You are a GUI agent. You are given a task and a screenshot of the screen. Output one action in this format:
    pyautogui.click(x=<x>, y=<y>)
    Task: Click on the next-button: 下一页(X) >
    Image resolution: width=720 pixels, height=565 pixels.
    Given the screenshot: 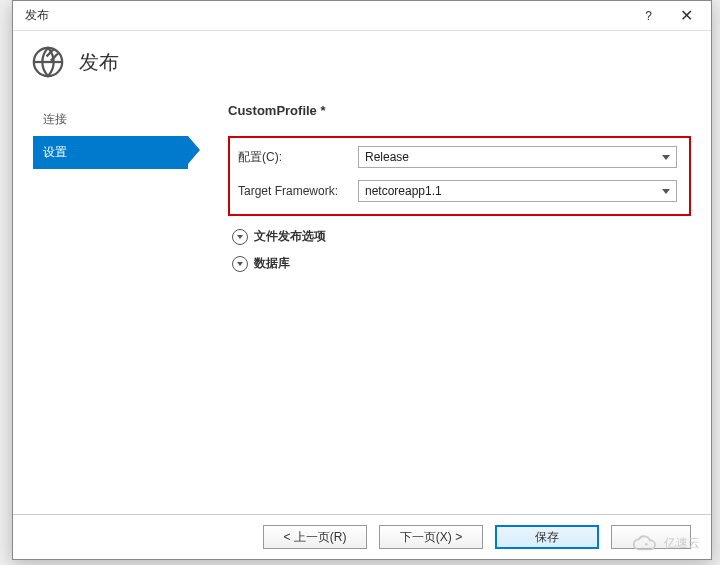 What is the action you would take?
    pyautogui.click(x=431, y=537)
    